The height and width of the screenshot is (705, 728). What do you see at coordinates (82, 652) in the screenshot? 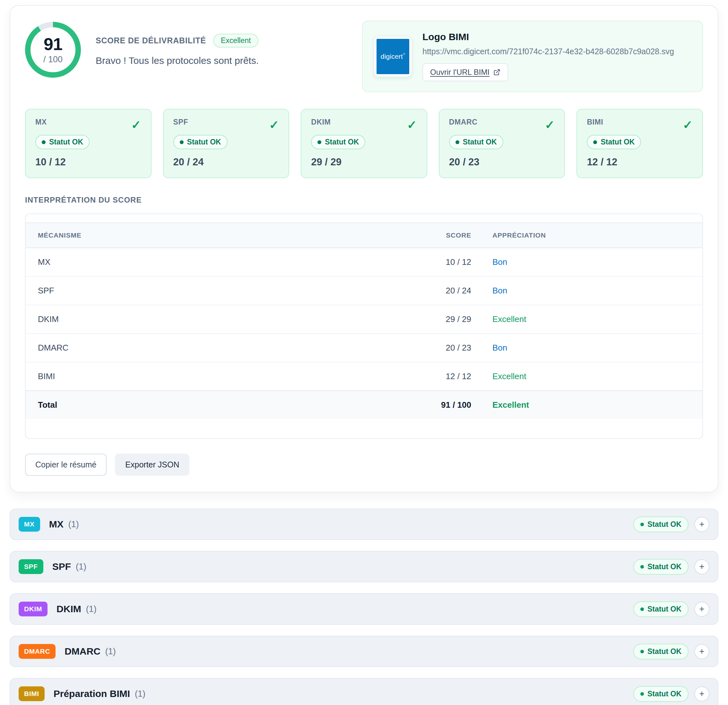
I see `section-title: DMARC` at bounding box center [82, 652].